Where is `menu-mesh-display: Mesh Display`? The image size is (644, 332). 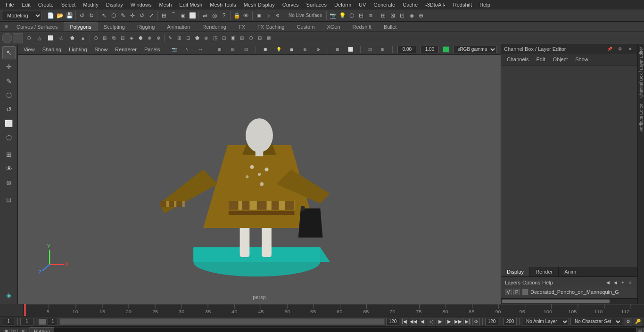
menu-mesh-display: Mesh Display is located at coordinates (259, 5).